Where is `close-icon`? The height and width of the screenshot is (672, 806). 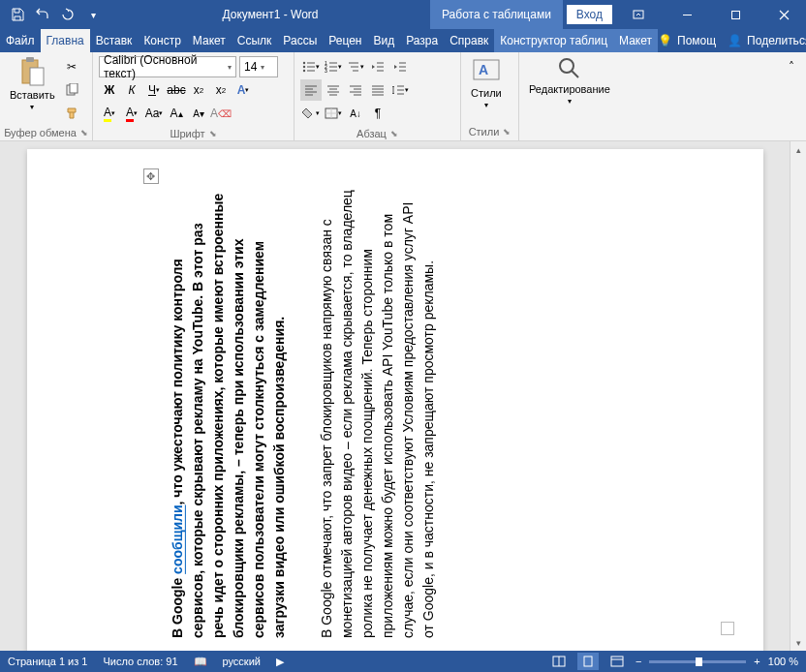
close-icon is located at coordinates (784, 15).